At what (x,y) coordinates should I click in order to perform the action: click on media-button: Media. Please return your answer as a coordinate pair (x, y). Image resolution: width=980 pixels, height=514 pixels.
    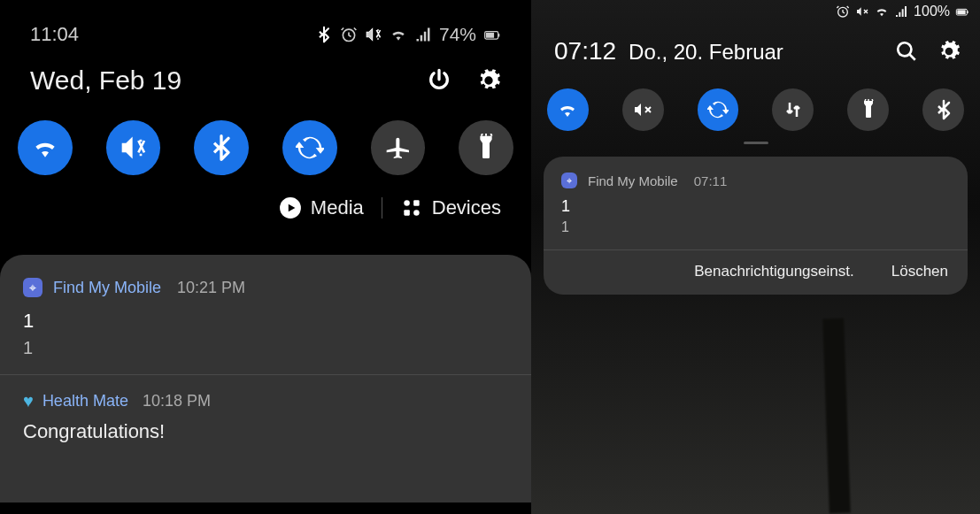
    Looking at the image, I should click on (321, 208).